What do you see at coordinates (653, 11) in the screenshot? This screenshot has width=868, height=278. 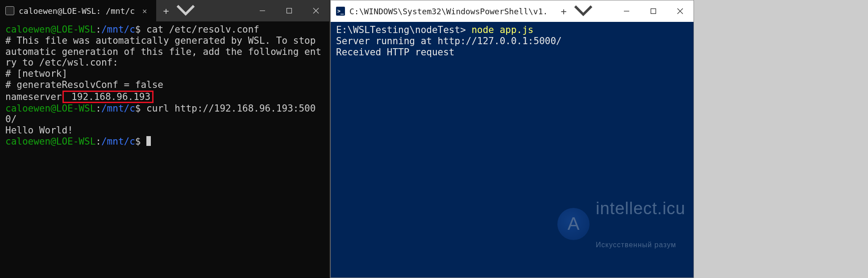 I see `right-window-buttons` at bounding box center [653, 11].